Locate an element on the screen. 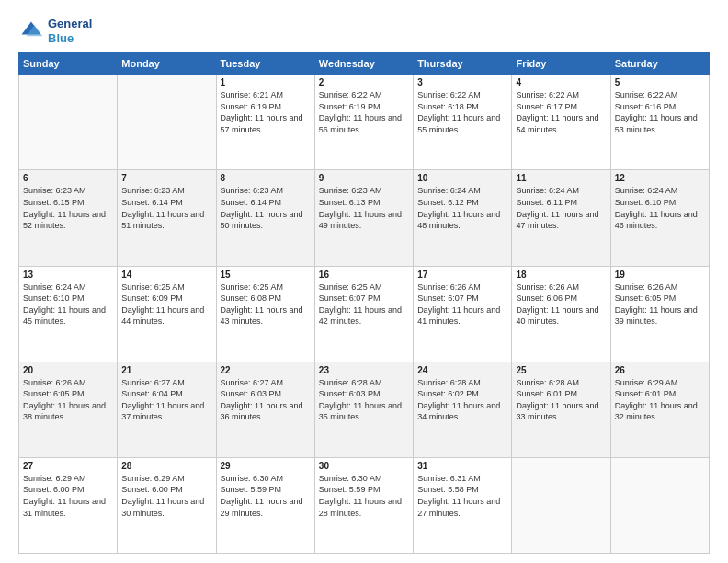  sunrise: Sunrise: 6:21 AM is located at coordinates (252, 95).